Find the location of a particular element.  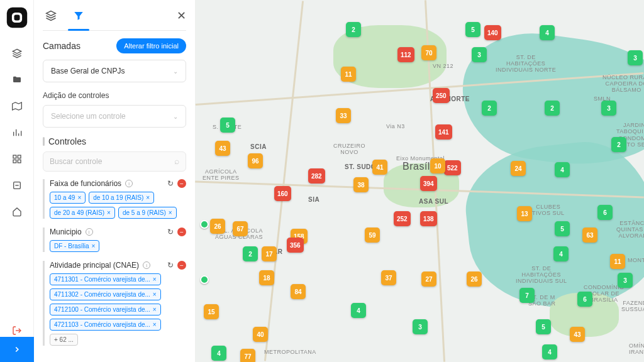

cluster-marker: 33 is located at coordinates (343, 116).